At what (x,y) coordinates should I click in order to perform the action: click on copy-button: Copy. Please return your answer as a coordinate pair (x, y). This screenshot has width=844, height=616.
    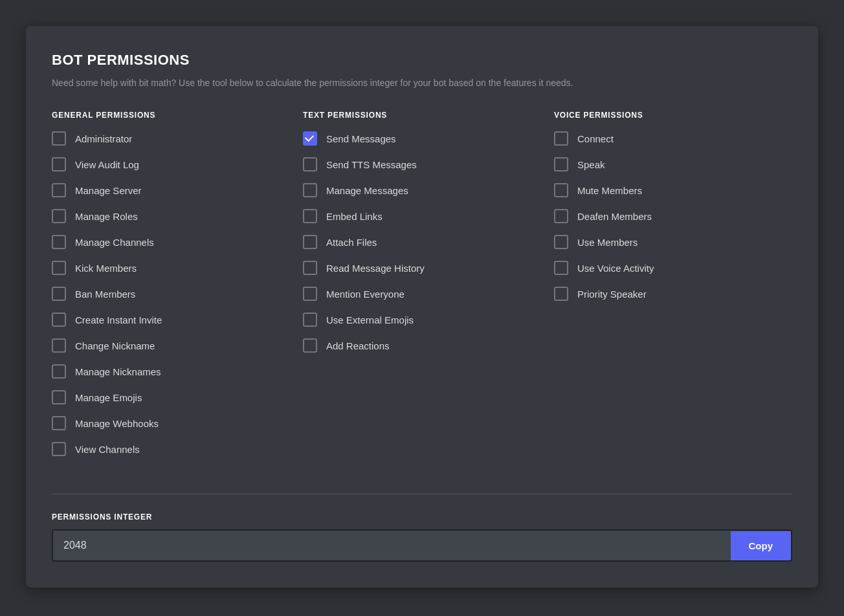
    Looking at the image, I should click on (761, 546).